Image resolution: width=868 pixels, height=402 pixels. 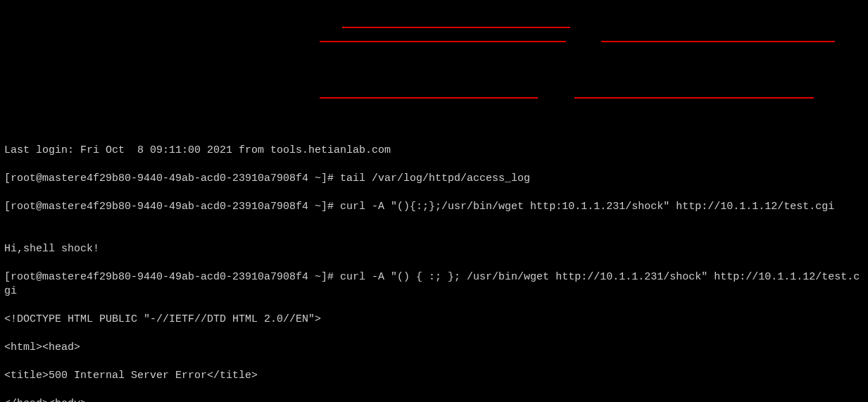 What do you see at coordinates (434, 249) in the screenshot?
I see `terminal-output-line: Hi,shell shock!` at bounding box center [434, 249].